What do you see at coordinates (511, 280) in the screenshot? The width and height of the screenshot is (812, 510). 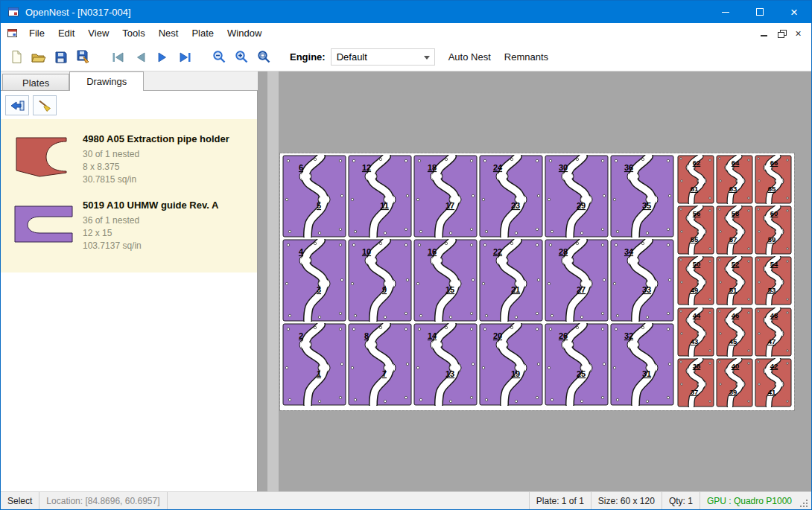 I see `purple-part-pair: 2221` at bounding box center [511, 280].